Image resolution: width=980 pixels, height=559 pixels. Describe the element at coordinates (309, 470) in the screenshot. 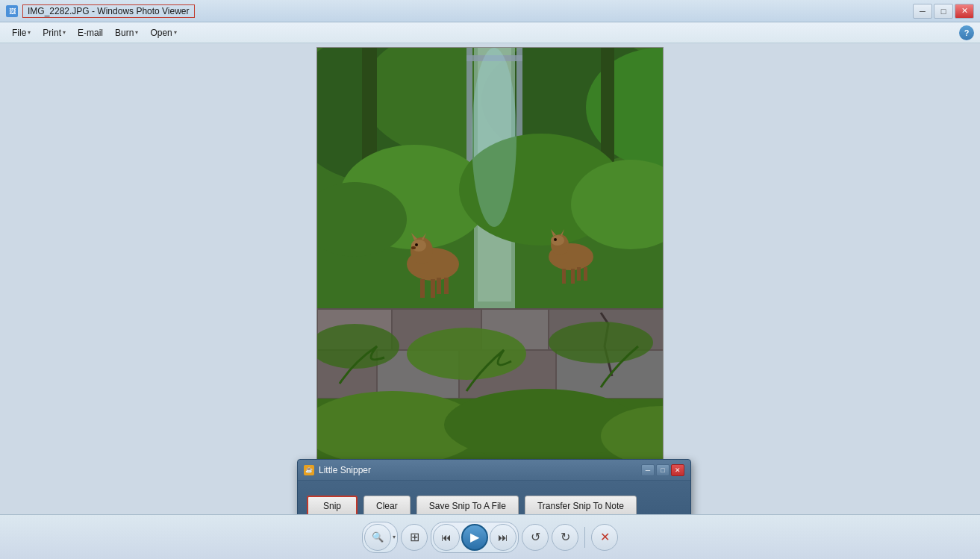

I see `snipper-app-icon: ☕` at that location.